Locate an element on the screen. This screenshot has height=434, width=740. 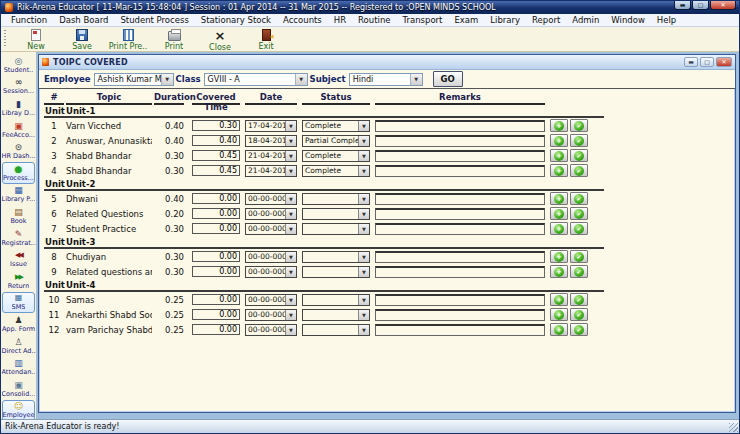
menu-item-help: Help is located at coordinates (666, 20).